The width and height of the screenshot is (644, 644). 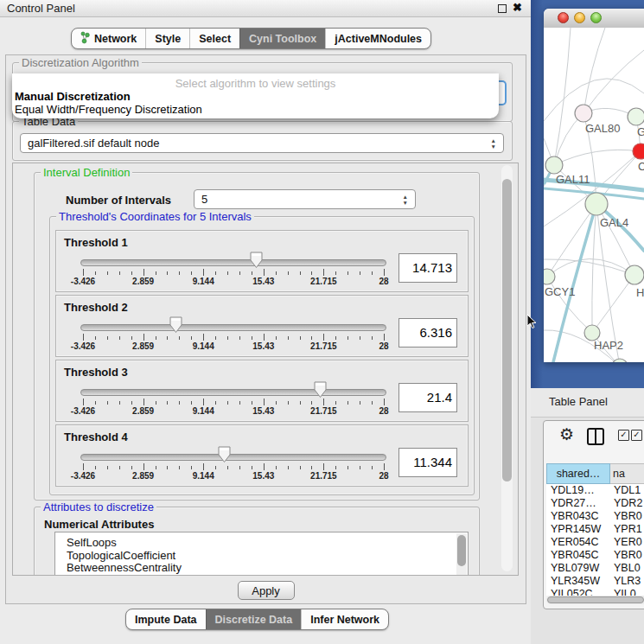 What do you see at coordinates (595, 491) in the screenshot?
I see `table-row: YDL19…YDL1` at bounding box center [595, 491].